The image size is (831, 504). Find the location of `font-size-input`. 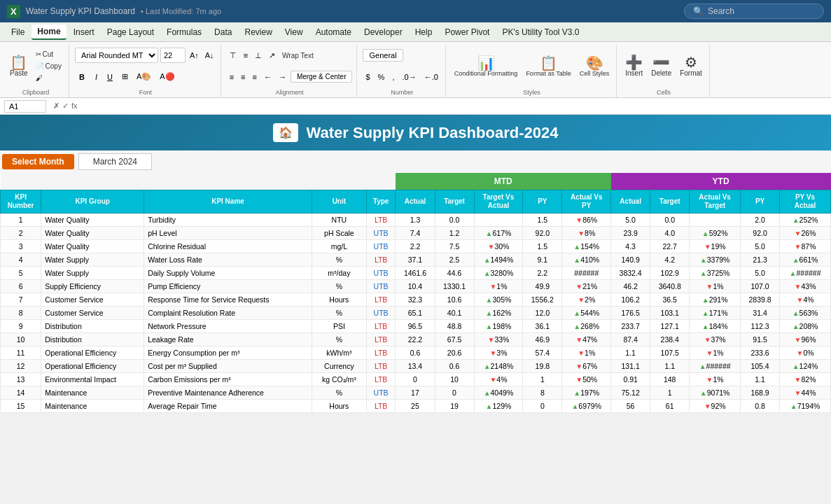

font-size-input is located at coordinates (173, 55).